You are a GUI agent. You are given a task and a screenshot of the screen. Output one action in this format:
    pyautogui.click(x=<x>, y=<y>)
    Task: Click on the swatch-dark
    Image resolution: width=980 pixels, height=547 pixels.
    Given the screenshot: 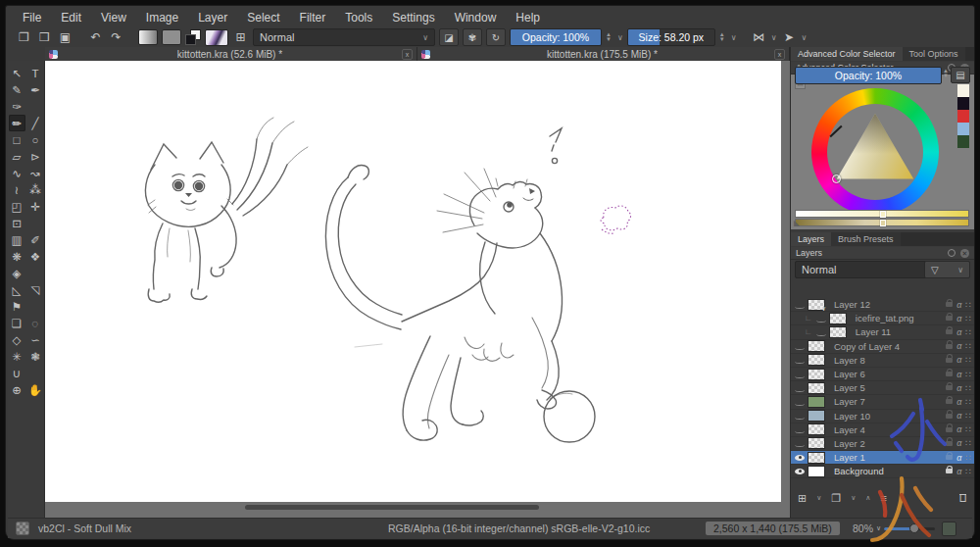 What is the action you would take?
    pyautogui.click(x=963, y=104)
    